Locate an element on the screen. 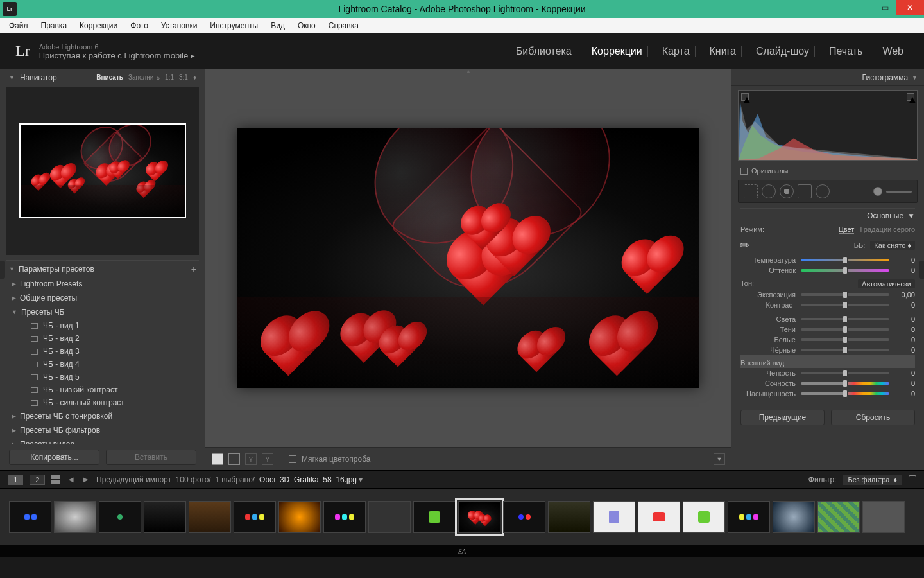 The height and width of the screenshot is (578, 924). loupe-view-icon is located at coordinates (218, 459).